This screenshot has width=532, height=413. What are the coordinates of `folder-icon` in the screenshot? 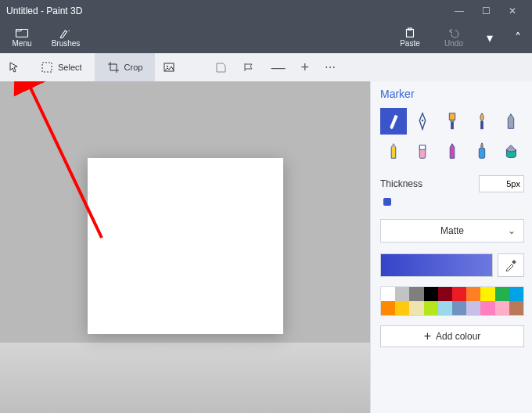 It's located at (22, 33).